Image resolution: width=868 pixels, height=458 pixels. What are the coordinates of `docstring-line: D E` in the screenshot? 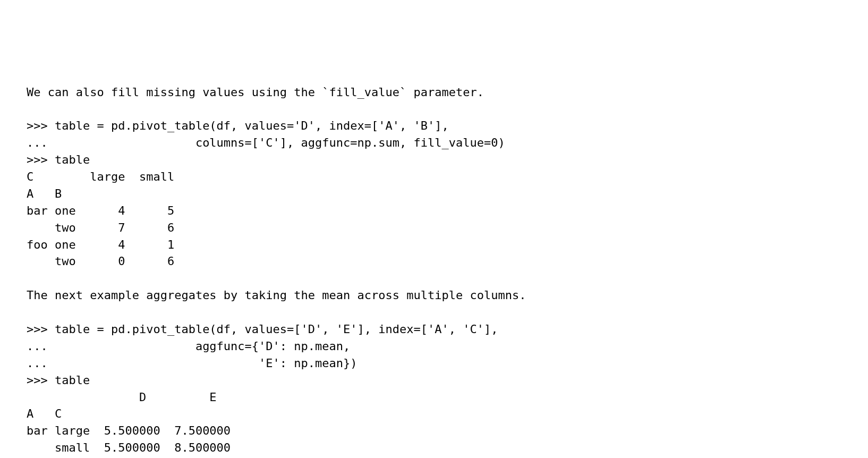 It's located at (122, 397).